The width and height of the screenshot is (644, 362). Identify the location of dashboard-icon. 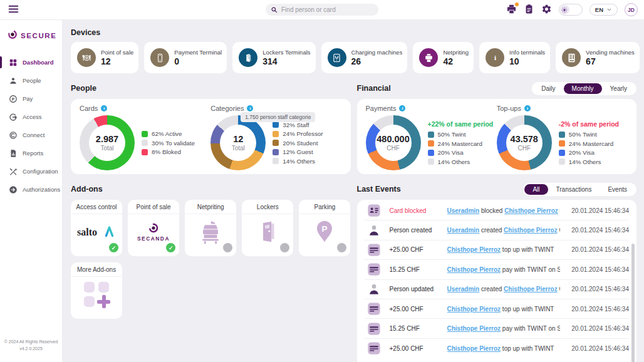
(13, 63).